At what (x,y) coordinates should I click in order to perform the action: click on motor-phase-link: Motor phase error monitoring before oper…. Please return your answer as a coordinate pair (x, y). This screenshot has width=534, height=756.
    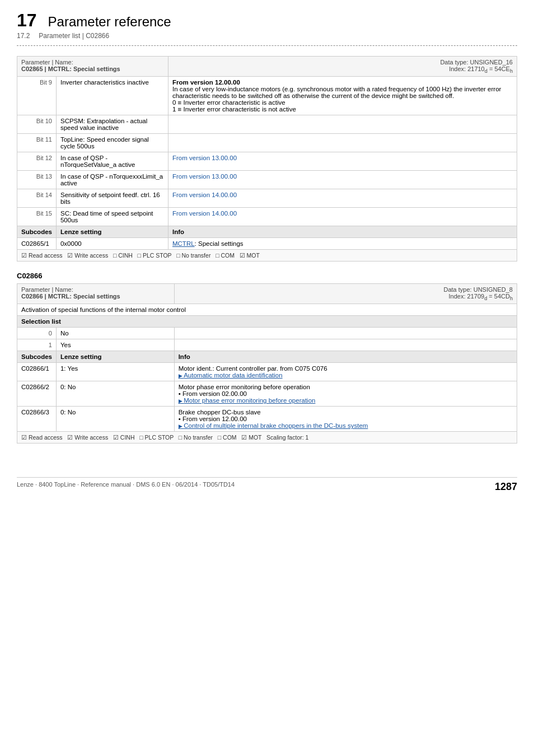
    Looking at the image, I should click on (247, 400).